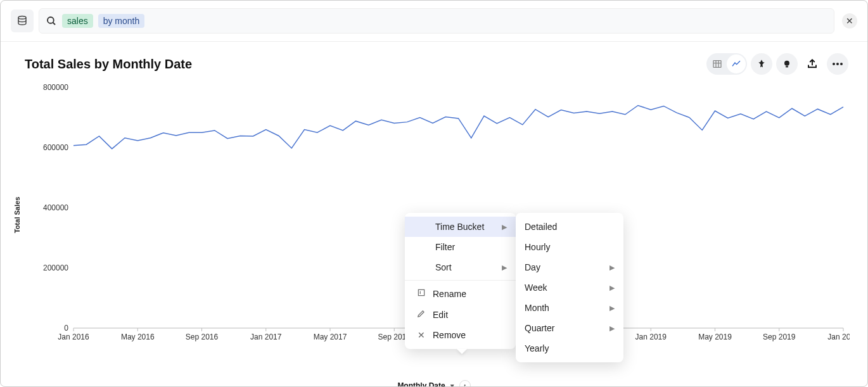 The image size is (868, 387). Describe the element at coordinates (715, 337) in the screenshot. I see `svg-text: May 2019` at that location.